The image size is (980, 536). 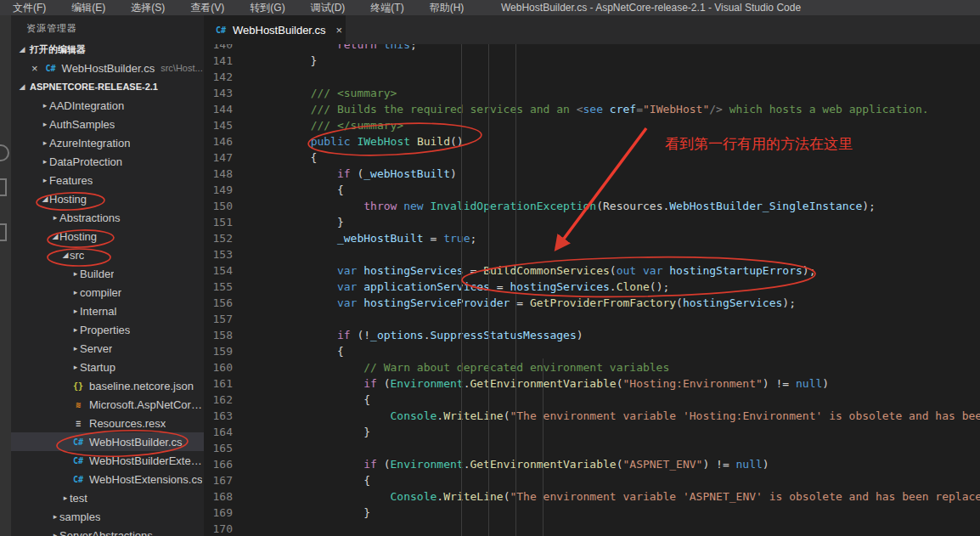 I want to click on code-line-158: 158 if (!_options.SuppressStatusMessages…, so click(x=592, y=335).